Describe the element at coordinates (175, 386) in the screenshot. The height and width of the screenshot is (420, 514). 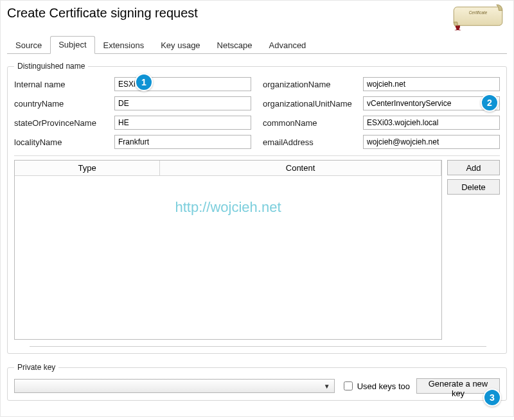
I see `private-key-combobox: ▼` at that location.